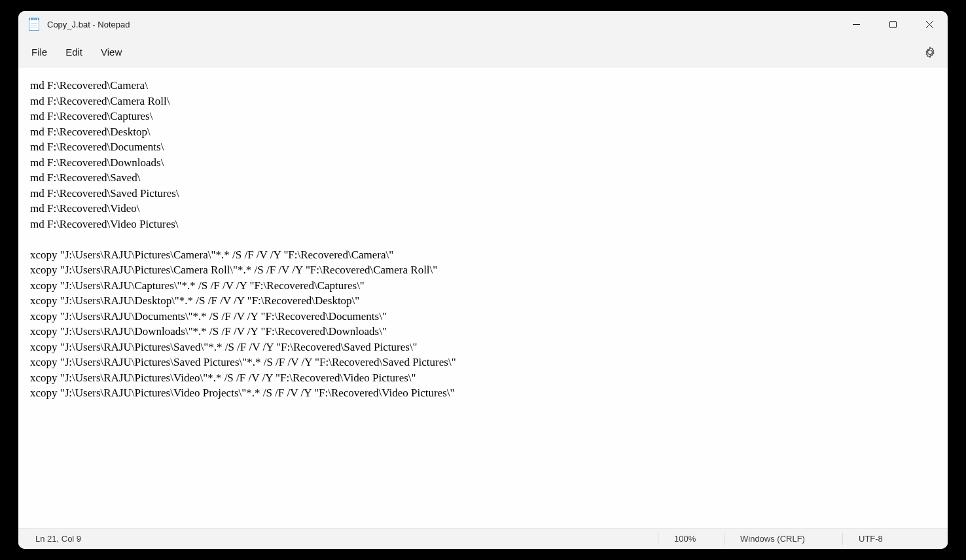 The width and height of the screenshot is (966, 560). I want to click on minimize-icon, so click(856, 25).